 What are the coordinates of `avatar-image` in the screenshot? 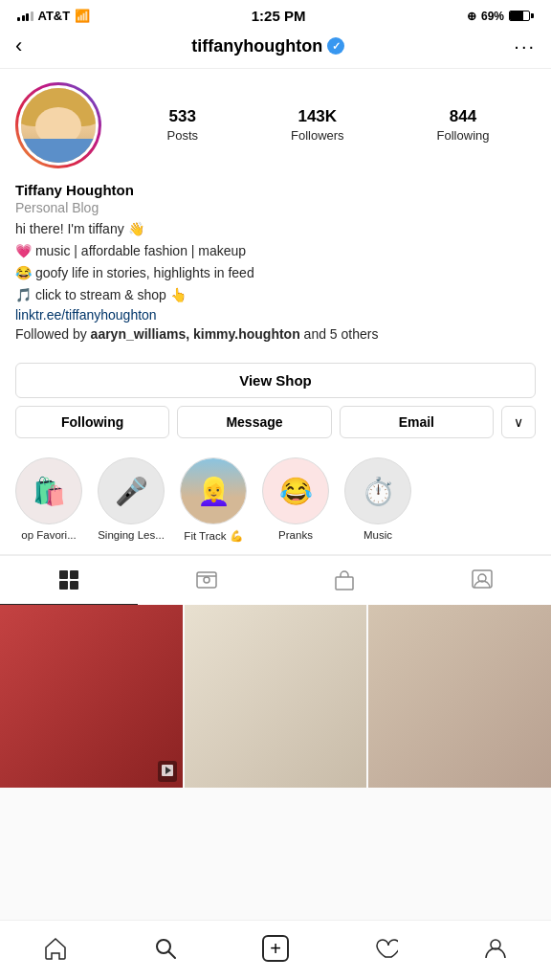 It's located at (58, 125).